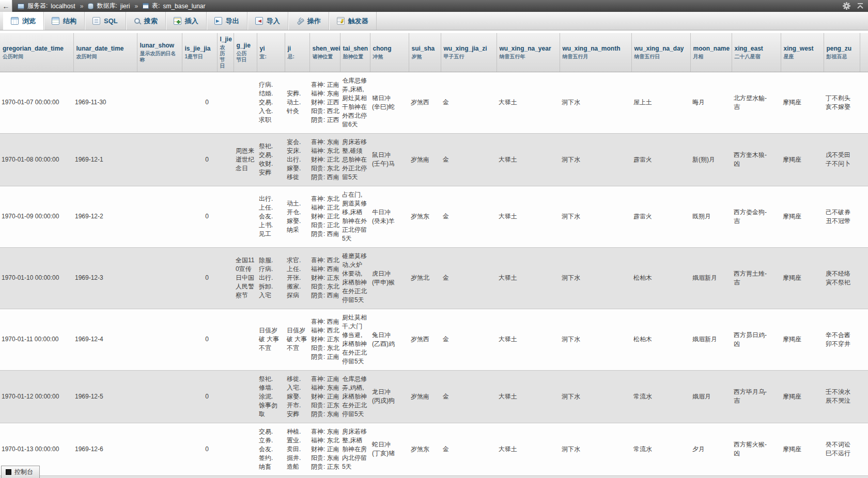  What do you see at coordinates (756, 160) in the screenshot?
I see `cell-xing_east: 西方奎木狼- 凶` at bounding box center [756, 160].